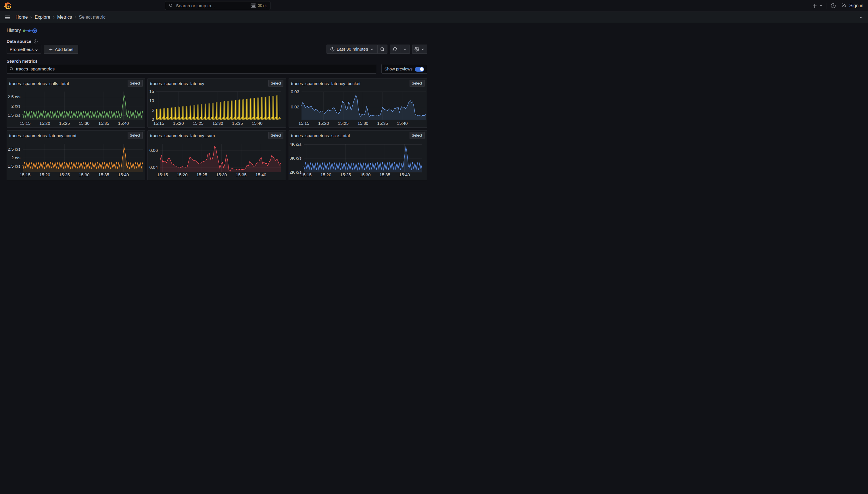 The height and width of the screenshot is (494, 868). What do you see at coordinates (295, 107) in the screenshot?
I see `svg-text: 0.02` at bounding box center [295, 107].